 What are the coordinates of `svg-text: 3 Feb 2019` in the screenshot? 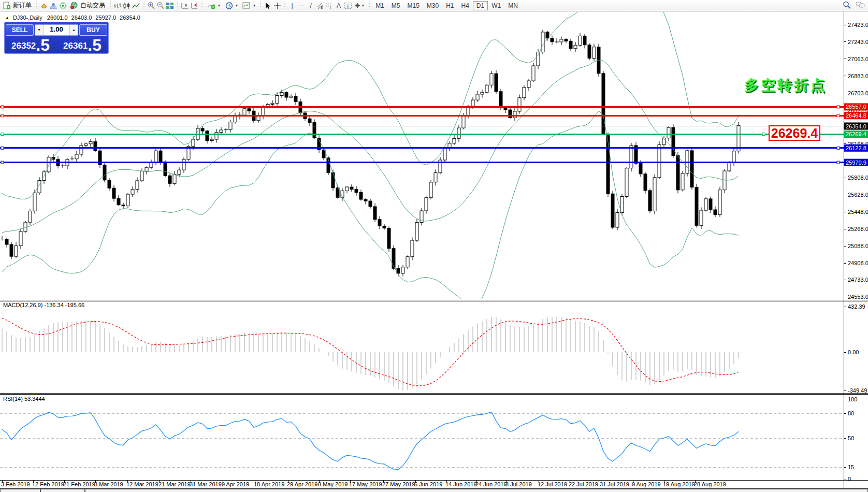 It's located at (16, 484).